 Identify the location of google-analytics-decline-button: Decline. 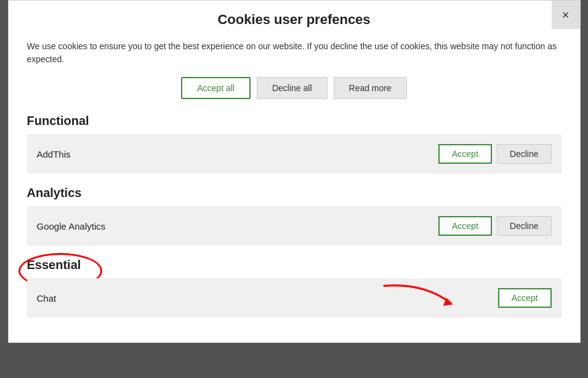
(525, 226).